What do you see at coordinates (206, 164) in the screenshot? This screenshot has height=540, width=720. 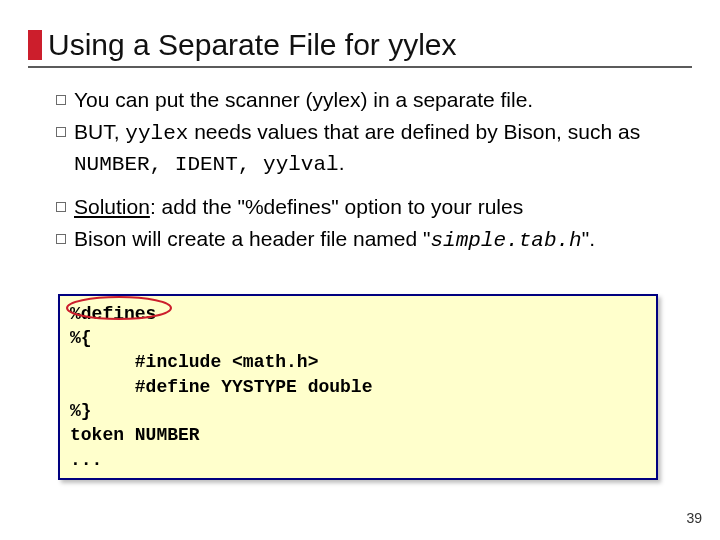 I see `code-inline: NUMBER, IDENT, yylval` at bounding box center [206, 164].